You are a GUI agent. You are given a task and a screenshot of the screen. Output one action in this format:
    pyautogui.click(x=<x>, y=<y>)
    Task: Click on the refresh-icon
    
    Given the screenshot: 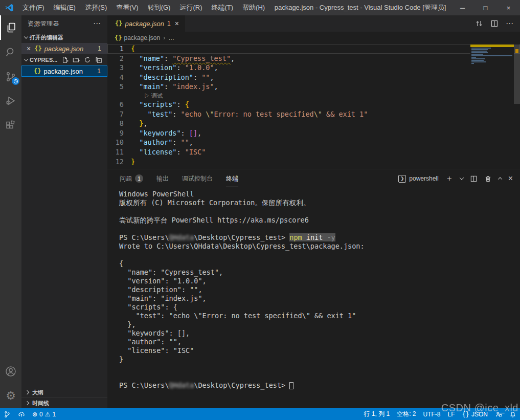 What is the action you would take?
    pyautogui.click(x=87, y=60)
    